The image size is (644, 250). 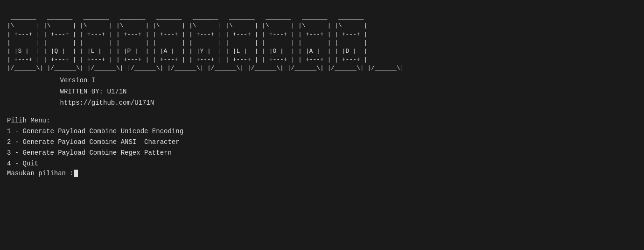 What do you see at coordinates (40, 173) in the screenshot?
I see `input-prompt: Masukan pilihan :` at bounding box center [40, 173].